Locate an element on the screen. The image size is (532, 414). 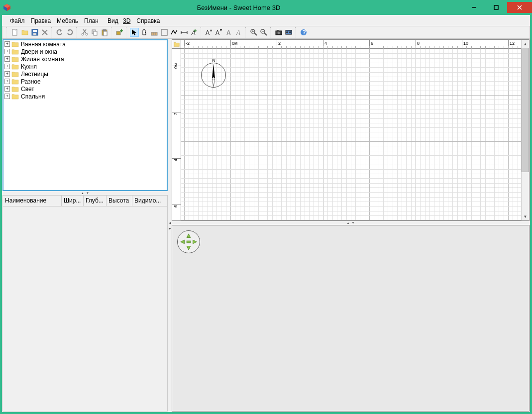
catalog-panel: +Ванная комната+Двери и окна+Жилая комна… is located at coordinates (85, 115).